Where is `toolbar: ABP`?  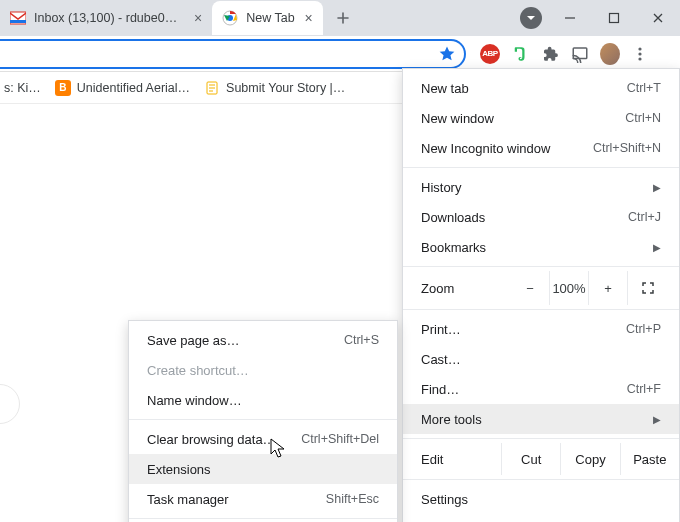 toolbar: ABP is located at coordinates (340, 54).